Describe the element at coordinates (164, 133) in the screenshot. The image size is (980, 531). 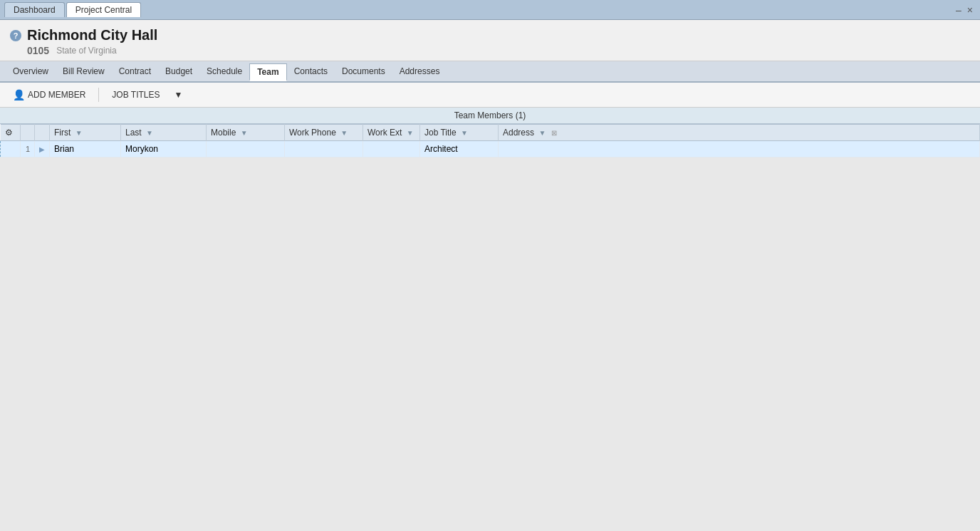
I see `col-header-last: Last ▼` at that location.